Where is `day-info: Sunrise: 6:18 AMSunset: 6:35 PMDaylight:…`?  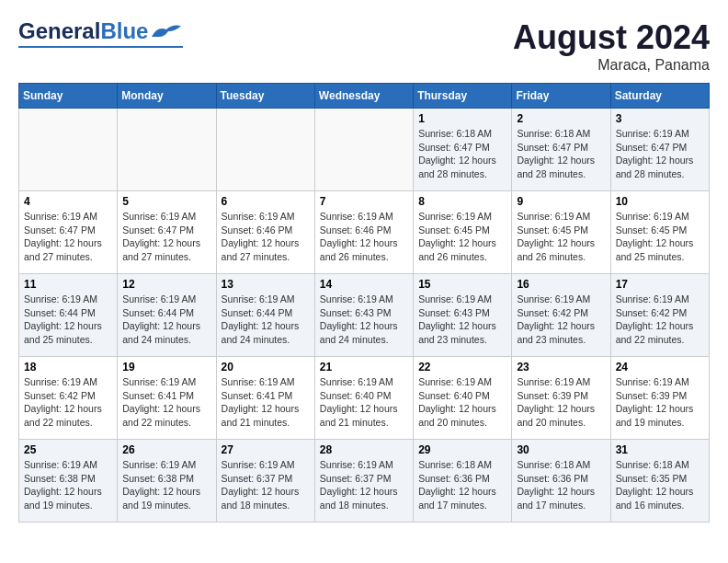 day-info: Sunrise: 6:18 AMSunset: 6:35 PMDaylight:… is located at coordinates (660, 486).